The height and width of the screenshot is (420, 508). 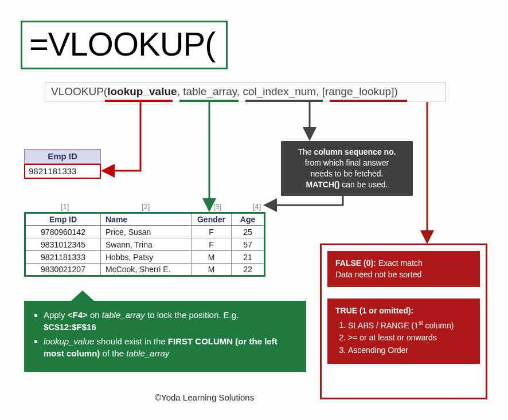 I want to click on col-index-2: [2], so click(x=146, y=206).